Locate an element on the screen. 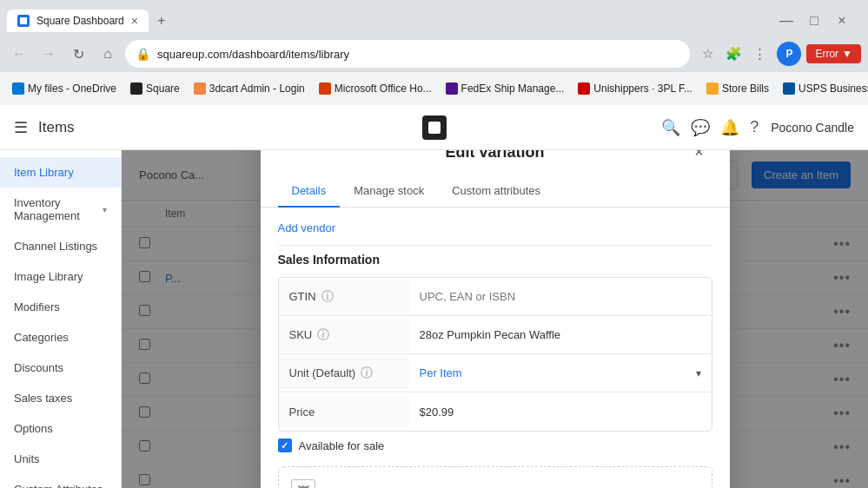  minimize-button: — is located at coordinates (786, 21).